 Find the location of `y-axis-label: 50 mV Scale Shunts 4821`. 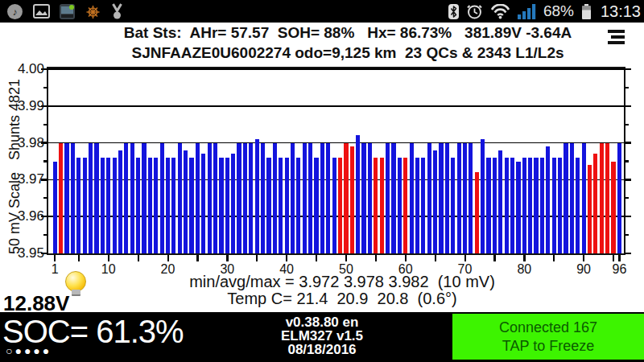

y-axis-label: 50 mV Scale Shunts 4821 is located at coordinates (15, 167).